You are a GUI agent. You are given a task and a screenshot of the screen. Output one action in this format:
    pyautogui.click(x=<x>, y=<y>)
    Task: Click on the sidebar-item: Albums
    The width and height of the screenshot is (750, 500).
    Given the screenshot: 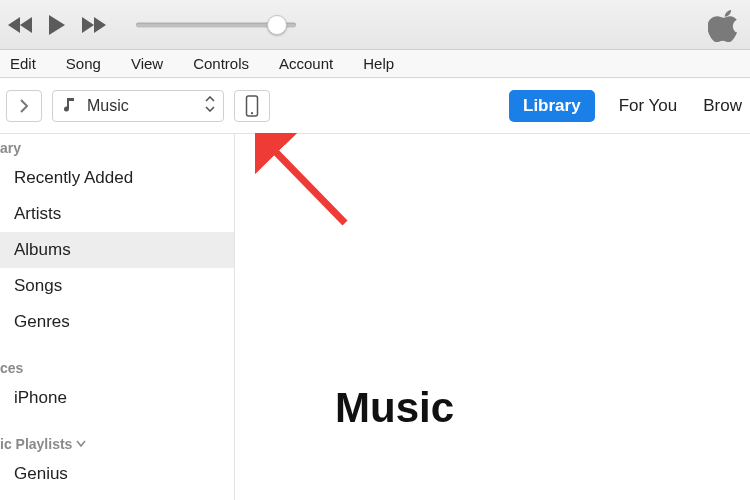 What is the action you would take?
    pyautogui.click(x=117, y=250)
    